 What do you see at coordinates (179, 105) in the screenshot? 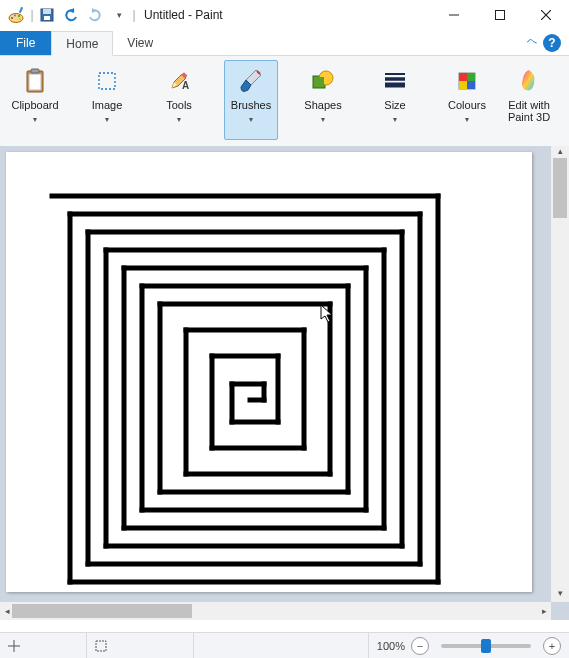
I see `tools-label: Tools` at bounding box center [179, 105].